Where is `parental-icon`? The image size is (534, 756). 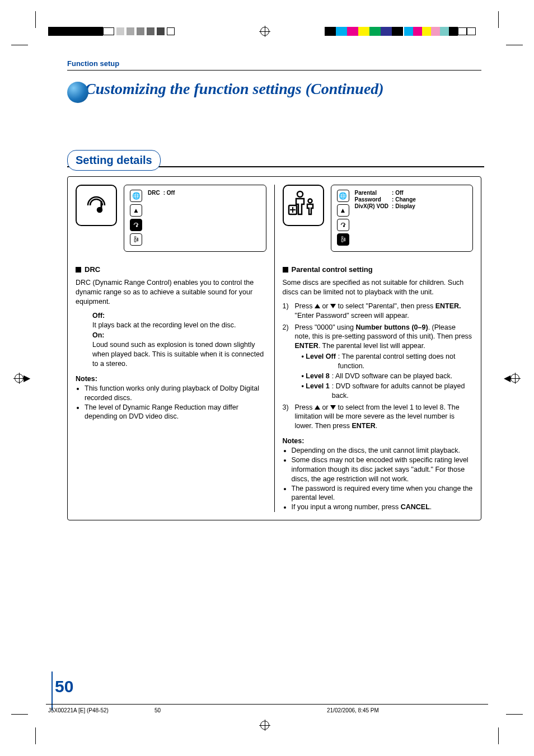
parental-icon is located at coordinates (303, 205).